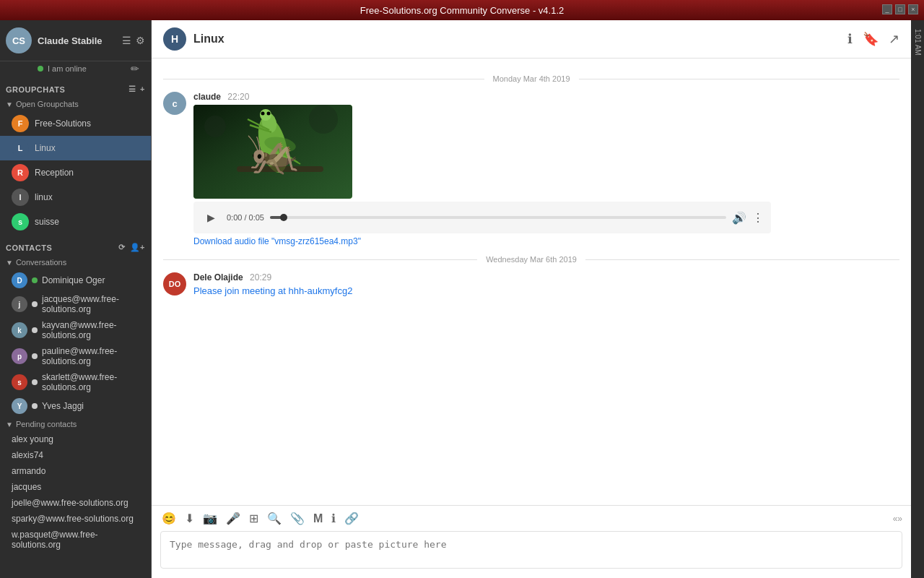 The image size is (924, 578). What do you see at coordinates (531, 550) in the screenshot?
I see `message-input` at bounding box center [531, 550].